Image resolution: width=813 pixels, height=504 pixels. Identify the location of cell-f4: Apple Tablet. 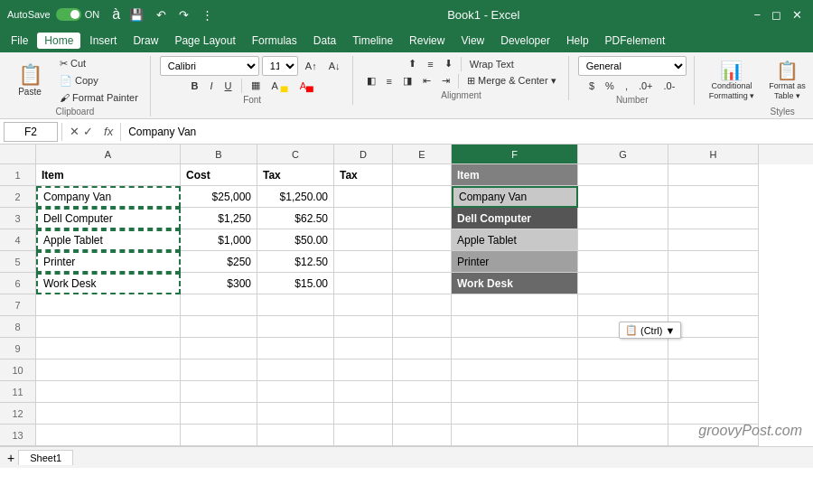
(515, 240).